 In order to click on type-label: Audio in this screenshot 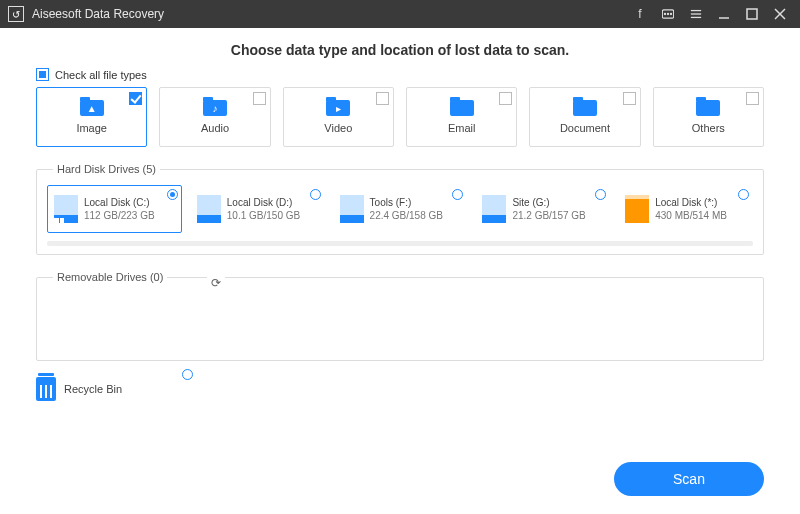, I will do `click(215, 128)`.